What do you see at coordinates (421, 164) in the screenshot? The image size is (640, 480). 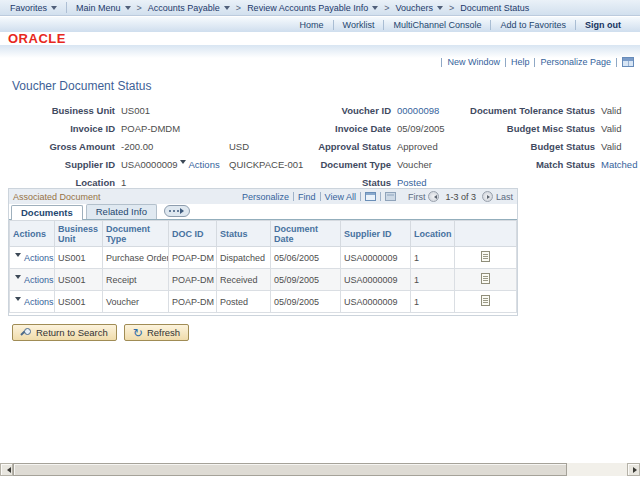 I see `document-type-value: Voucher` at bounding box center [421, 164].